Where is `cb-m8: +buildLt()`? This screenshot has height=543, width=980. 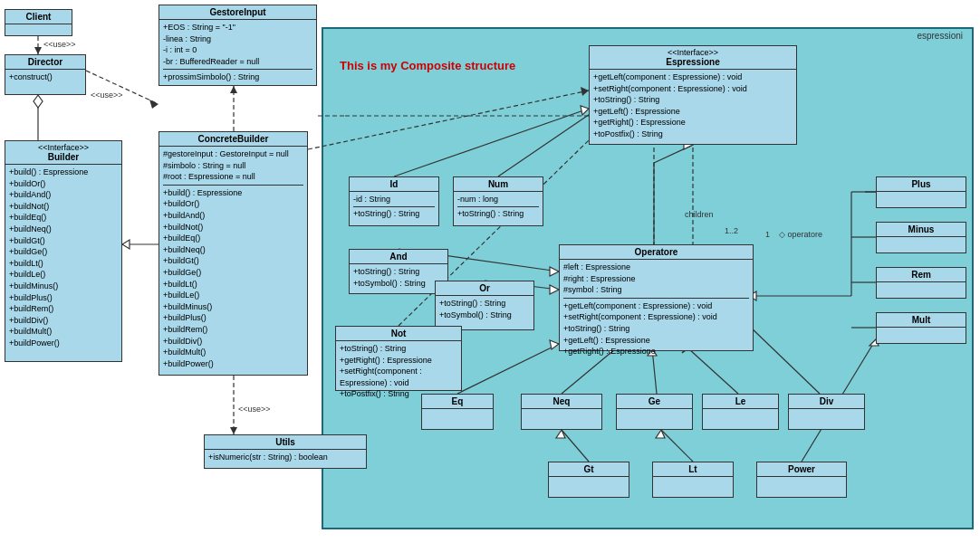 cb-m8: +buildLt() is located at coordinates (234, 284).